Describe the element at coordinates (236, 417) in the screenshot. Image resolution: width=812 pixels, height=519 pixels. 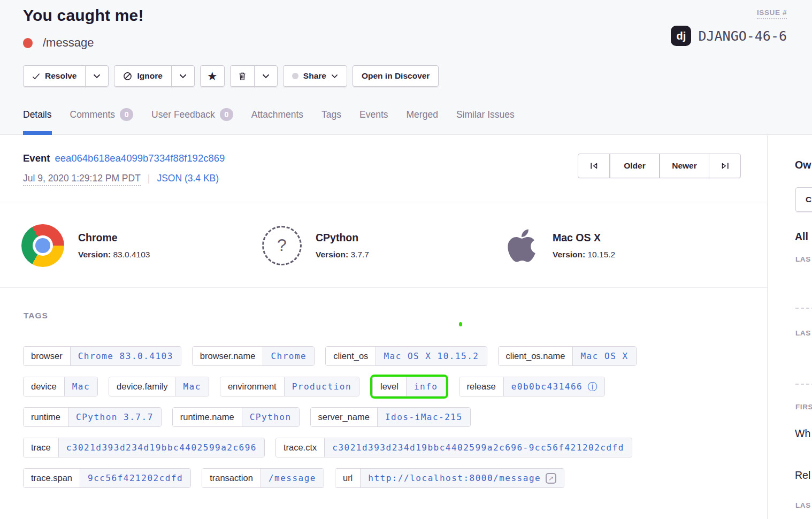
I see `tag-pill-runtime-name: runtime.nameCPython` at that location.